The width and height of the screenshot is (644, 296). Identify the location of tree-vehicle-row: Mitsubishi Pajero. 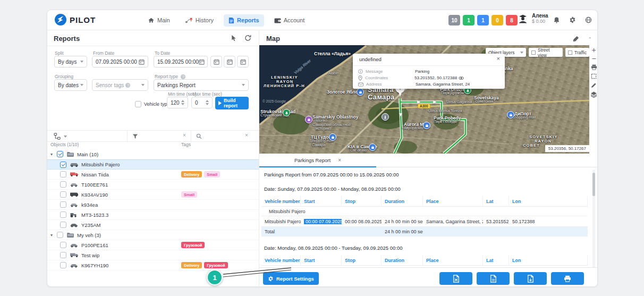
(153, 165).